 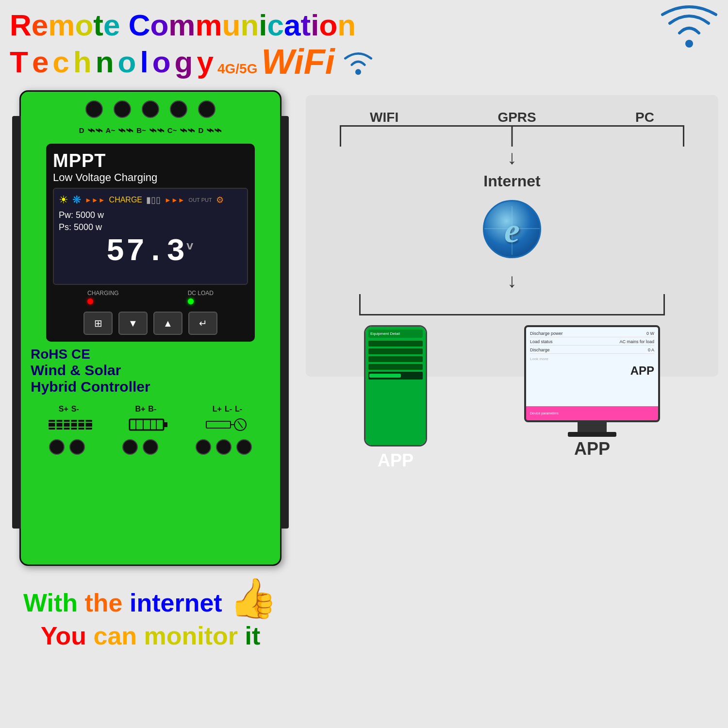 I want to click on pc-conn-label: PC, so click(x=645, y=117).